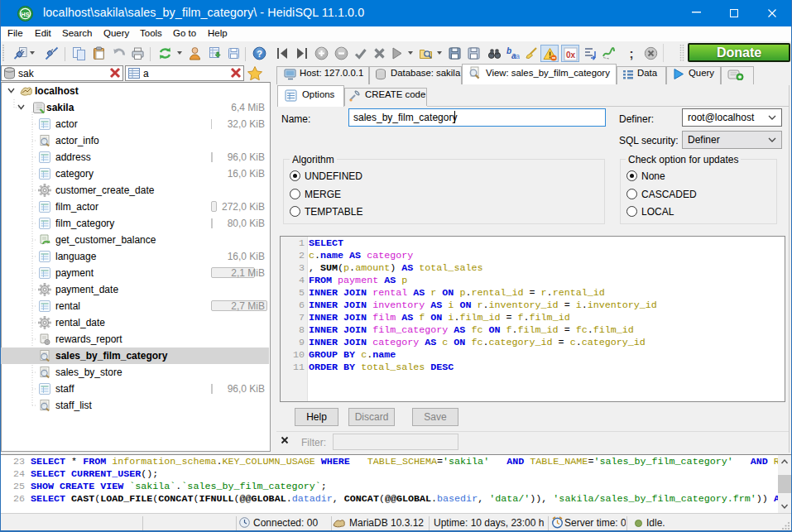  What do you see at coordinates (25, 15) in the screenshot?
I see `svg-text: HS` at bounding box center [25, 15].